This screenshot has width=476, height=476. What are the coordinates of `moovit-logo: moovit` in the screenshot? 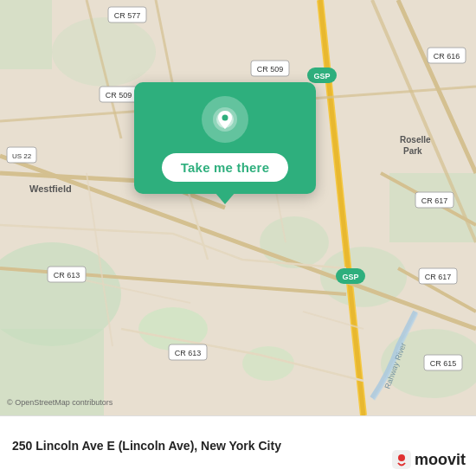 It's located at (429, 460).